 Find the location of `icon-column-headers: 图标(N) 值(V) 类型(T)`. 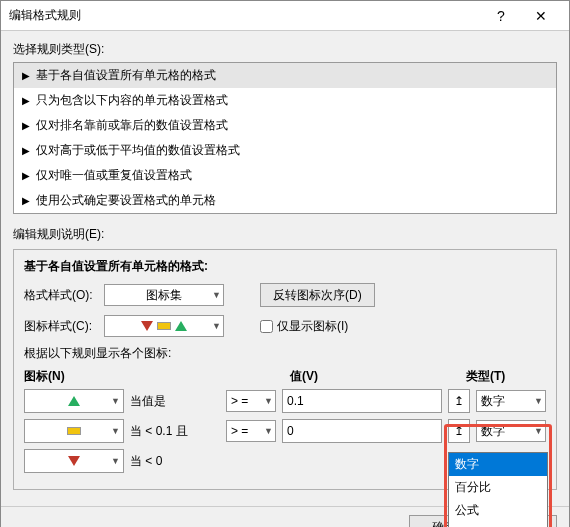

icon-column-headers: 图标(N) 值(V) 类型(T) is located at coordinates (285, 376).